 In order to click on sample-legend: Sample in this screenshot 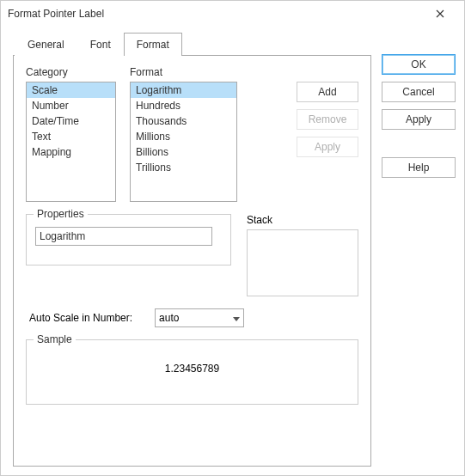, I will do `click(55, 339)`.